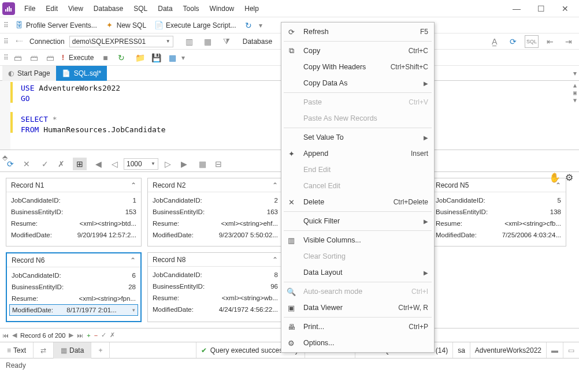 Image resolution: width=579 pixels, height=392 pixels. What do you see at coordinates (121, 58) in the screenshot?
I see `run-icon: ↻` at bounding box center [121, 58].